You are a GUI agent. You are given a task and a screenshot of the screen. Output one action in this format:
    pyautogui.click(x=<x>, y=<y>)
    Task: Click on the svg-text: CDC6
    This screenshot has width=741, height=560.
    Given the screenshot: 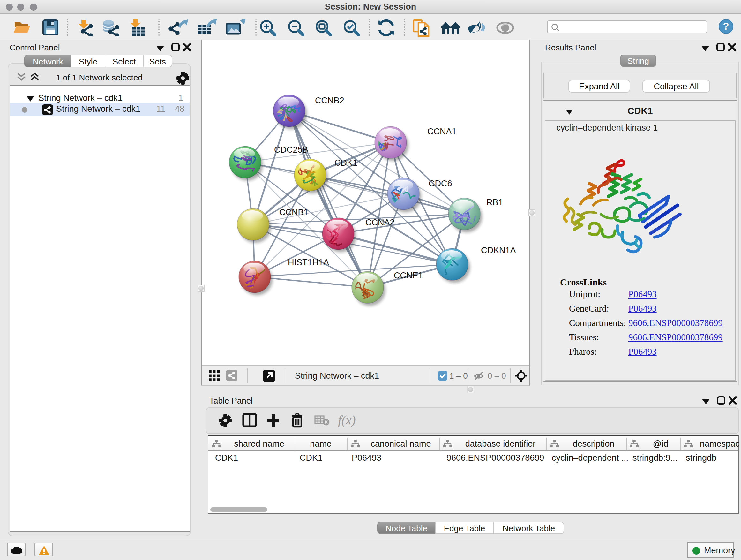 What is the action you would take?
    pyautogui.click(x=440, y=184)
    